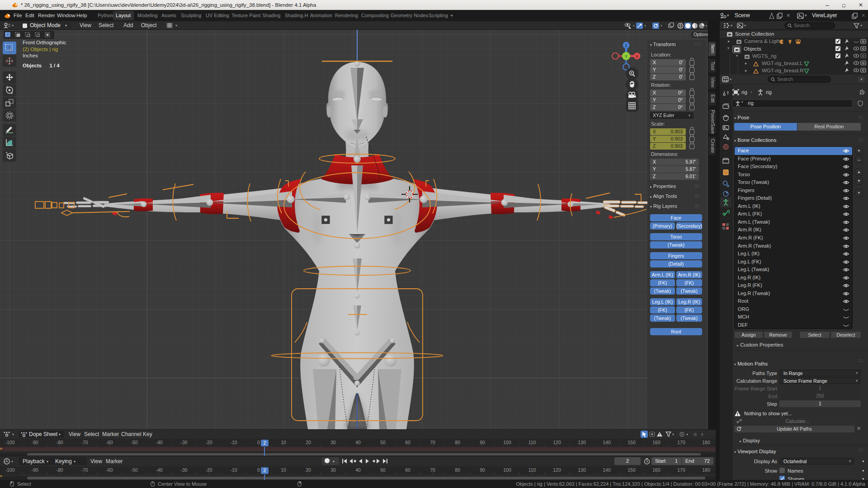  Describe the element at coordinates (626, 56) in the screenshot. I see `svg-text: Y` at that location.